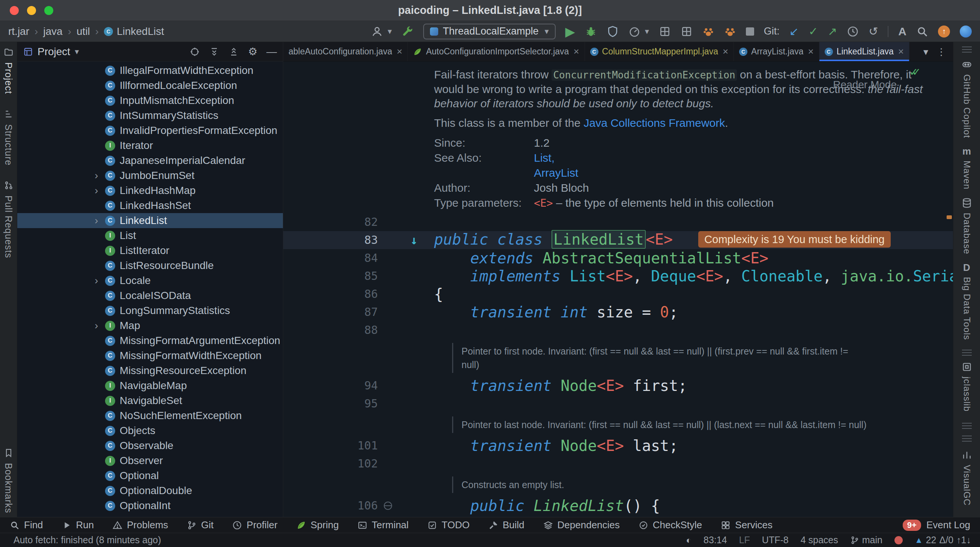  What do you see at coordinates (19, 32) in the screenshot?
I see `breadcrumb-item-rt-jar: rt.jar` at bounding box center [19, 32].